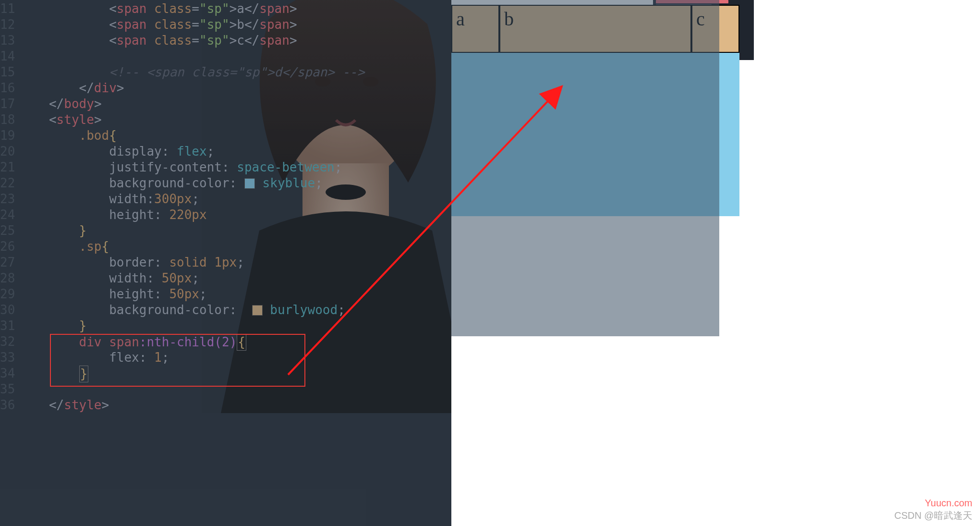 The image size is (980, 526). What do you see at coordinates (475, 29) in the screenshot?
I see `flex-item-a: a` at bounding box center [475, 29].